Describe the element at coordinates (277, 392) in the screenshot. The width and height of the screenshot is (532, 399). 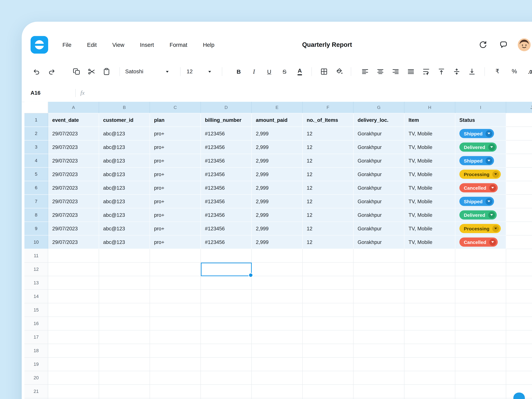
I see `cell-E21` at that location.